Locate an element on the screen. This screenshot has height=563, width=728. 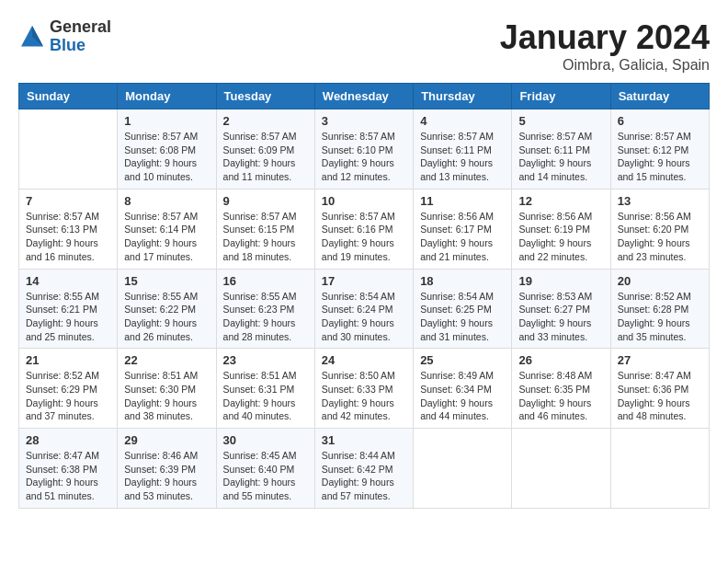
day-info: Sunrise: 8:50 AM Sunset: 6:33 PM Dayligh… is located at coordinates (364, 396).